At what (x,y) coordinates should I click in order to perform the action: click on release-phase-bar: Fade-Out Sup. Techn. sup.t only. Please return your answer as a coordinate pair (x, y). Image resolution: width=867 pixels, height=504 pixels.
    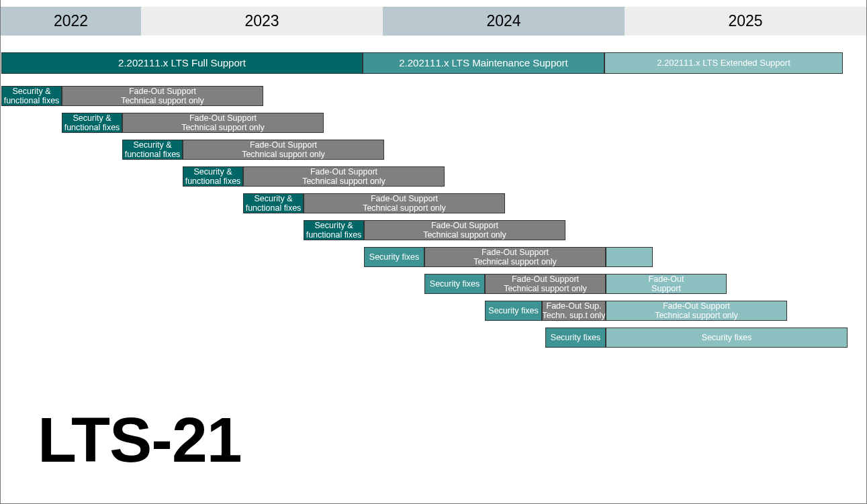
    Looking at the image, I should click on (574, 311).